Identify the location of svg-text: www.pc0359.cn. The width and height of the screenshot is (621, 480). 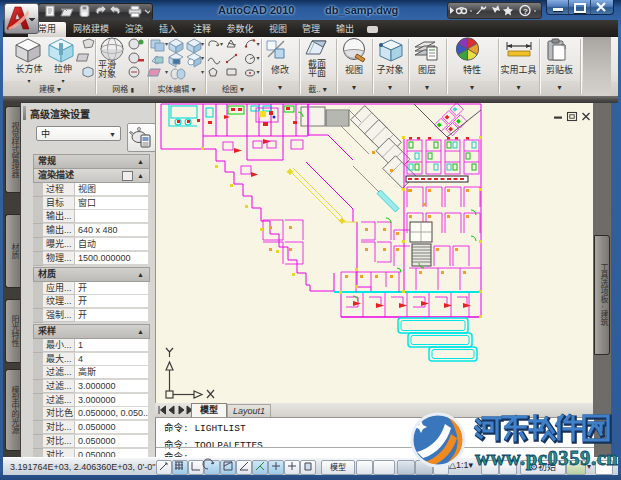
(546, 458).